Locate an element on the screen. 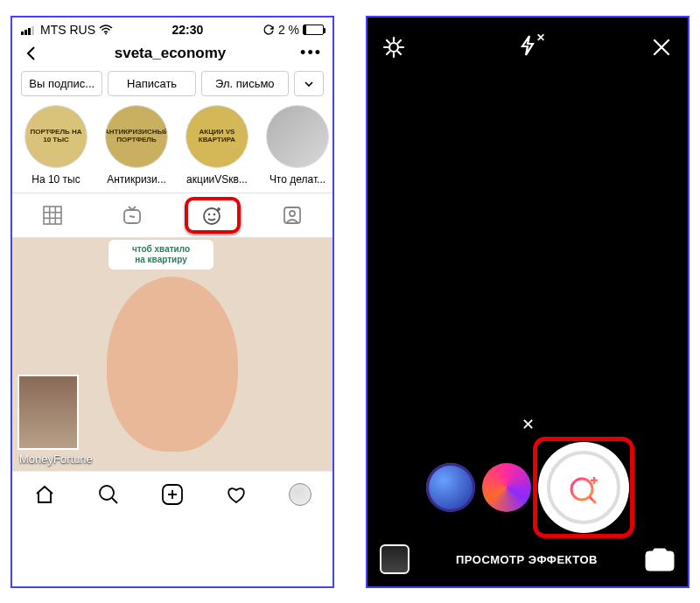 The height and width of the screenshot is (603, 700). subscribed-button: Вы подпис... is located at coordinates (61, 84).